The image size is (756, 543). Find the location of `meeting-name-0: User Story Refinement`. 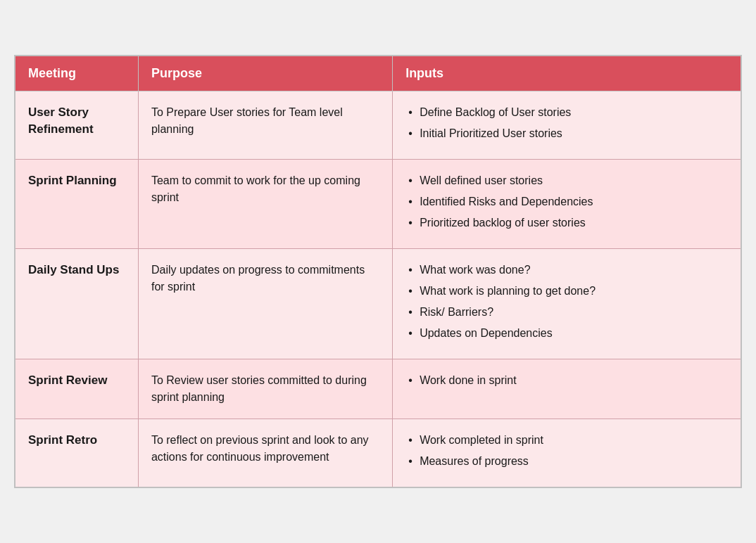

meeting-name-0: User Story Refinement is located at coordinates (61, 121).